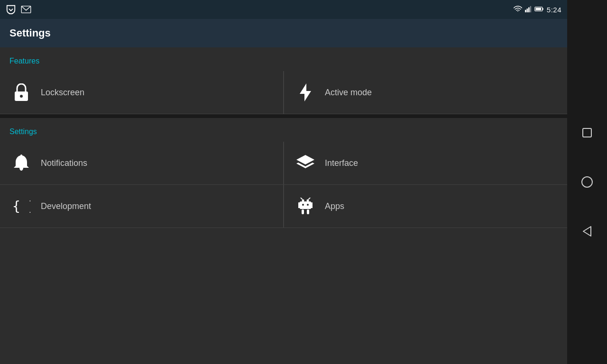 This screenshot has height=364, width=607. What do you see at coordinates (335, 207) in the screenshot?
I see `apps-label: Apps` at bounding box center [335, 207].